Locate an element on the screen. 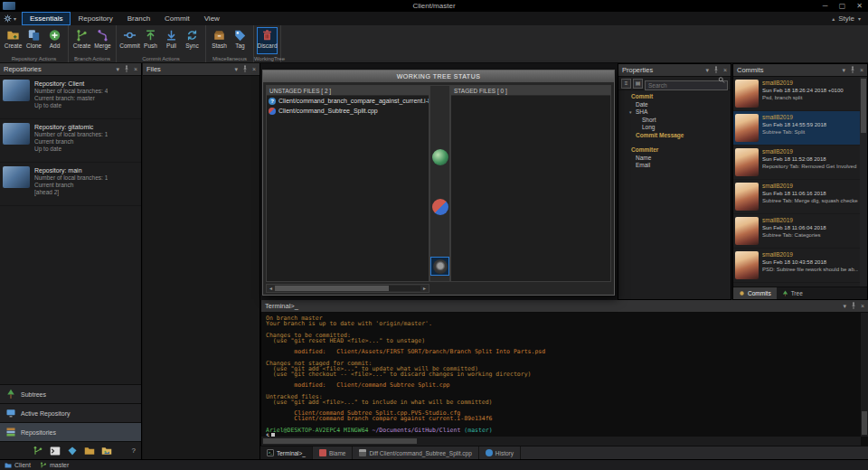  discard-button: Discard is located at coordinates (268, 41).